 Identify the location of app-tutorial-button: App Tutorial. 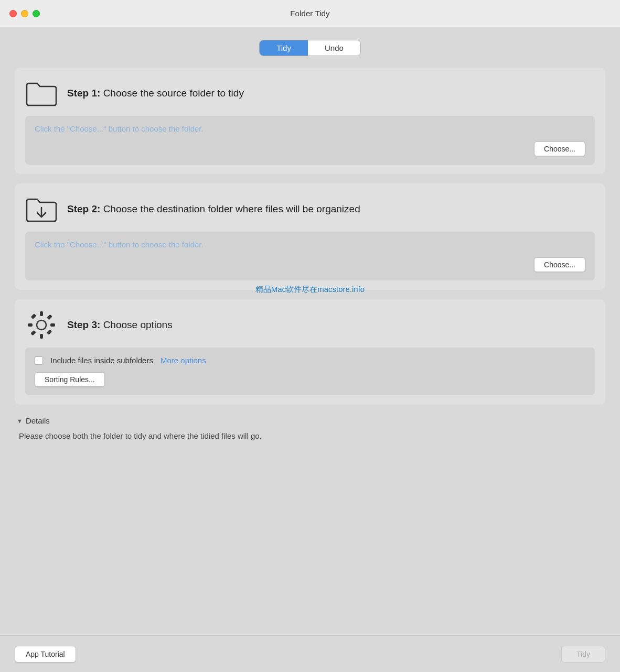
(45, 654).